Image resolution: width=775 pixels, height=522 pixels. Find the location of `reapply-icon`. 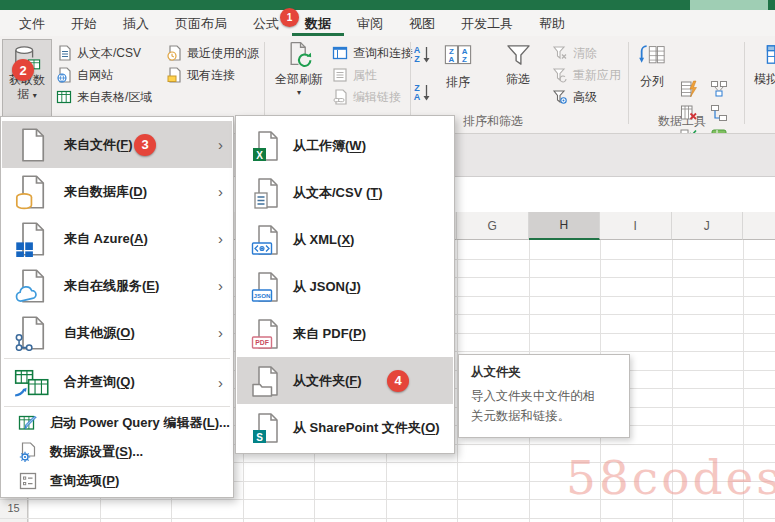

reapply-icon is located at coordinates (560, 75).